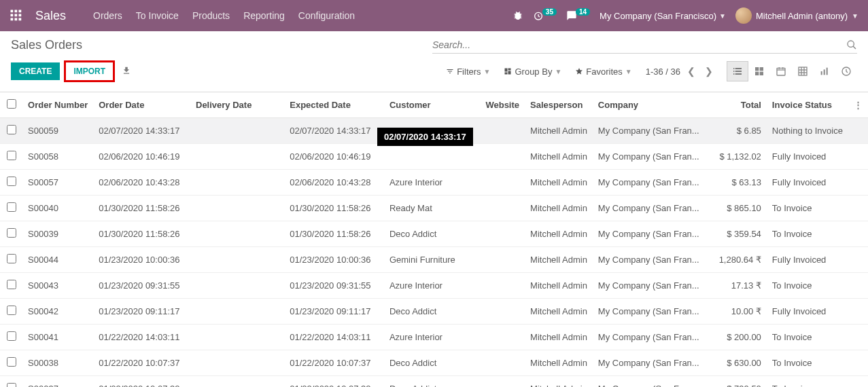 The width and height of the screenshot is (868, 387). I want to click on company-selector: My Company (San Francisco) ▼, so click(663, 16).